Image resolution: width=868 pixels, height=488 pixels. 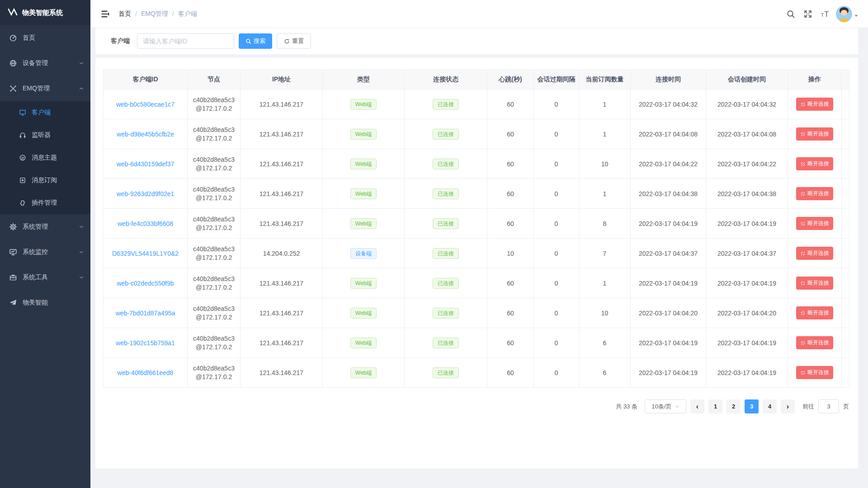 I want to click on next-page-button: ›, so click(x=788, y=407).